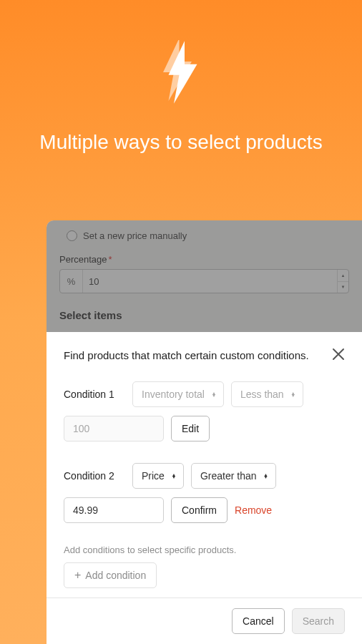  I want to click on search-button: Search, so click(318, 621).